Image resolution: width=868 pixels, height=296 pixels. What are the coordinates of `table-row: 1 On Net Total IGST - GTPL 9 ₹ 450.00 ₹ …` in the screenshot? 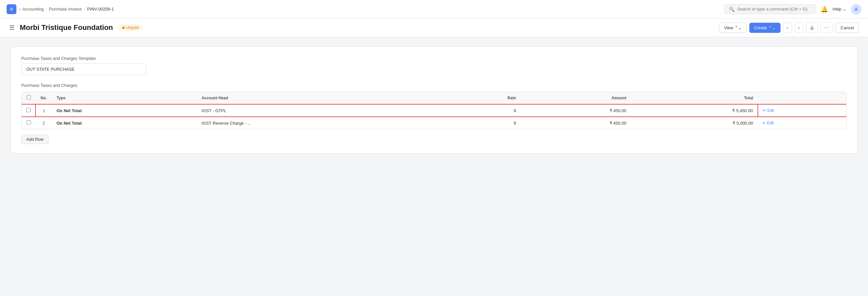 It's located at (434, 111).